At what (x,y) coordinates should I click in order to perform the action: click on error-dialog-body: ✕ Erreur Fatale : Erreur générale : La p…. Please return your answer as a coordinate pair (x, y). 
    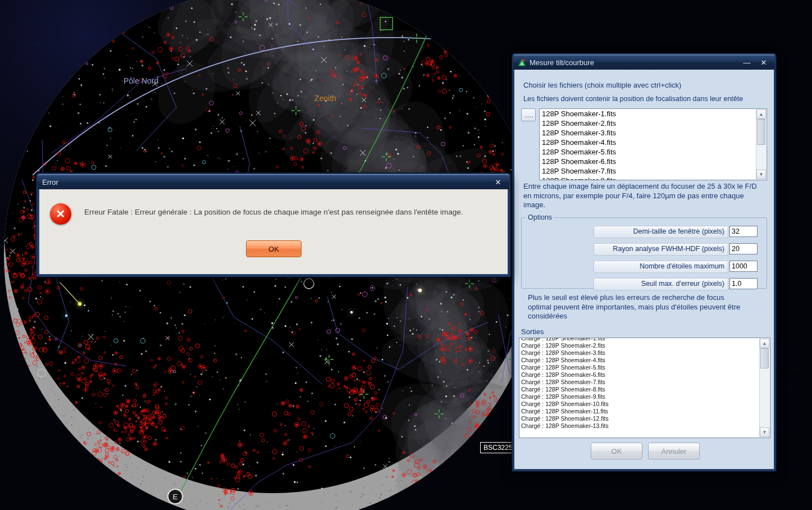
    Looking at the image, I should click on (273, 231).